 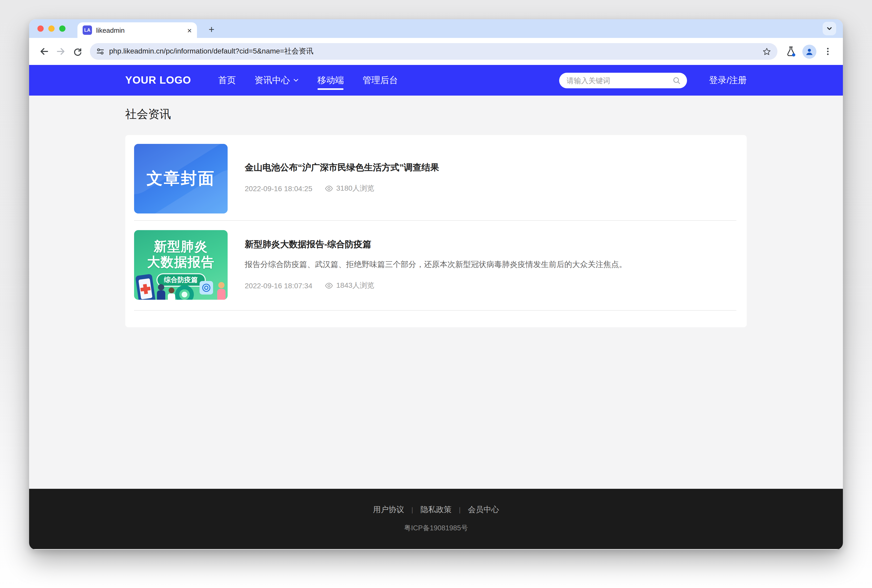 What do you see at coordinates (380, 80) in the screenshot?
I see `nav-item-admin: 管理后台` at bounding box center [380, 80].